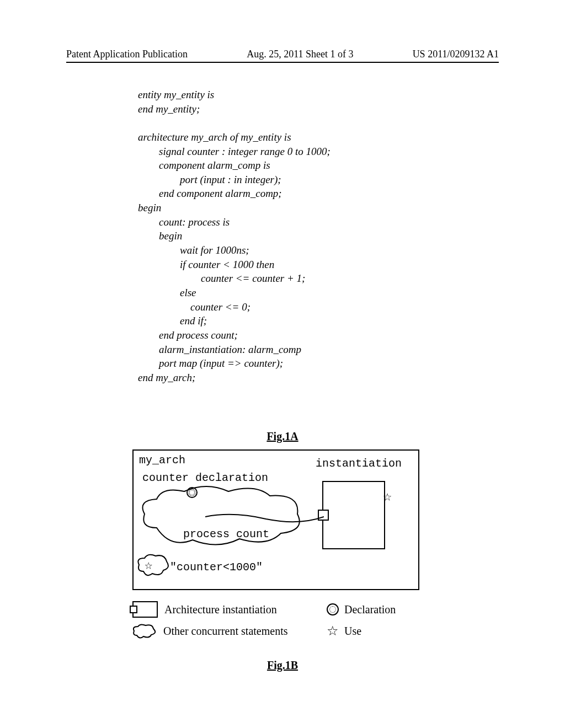 The width and height of the screenshot is (565, 728). Describe the element at coordinates (370, 610) in the screenshot. I see `legend-declaration-label: Declaration` at that location.